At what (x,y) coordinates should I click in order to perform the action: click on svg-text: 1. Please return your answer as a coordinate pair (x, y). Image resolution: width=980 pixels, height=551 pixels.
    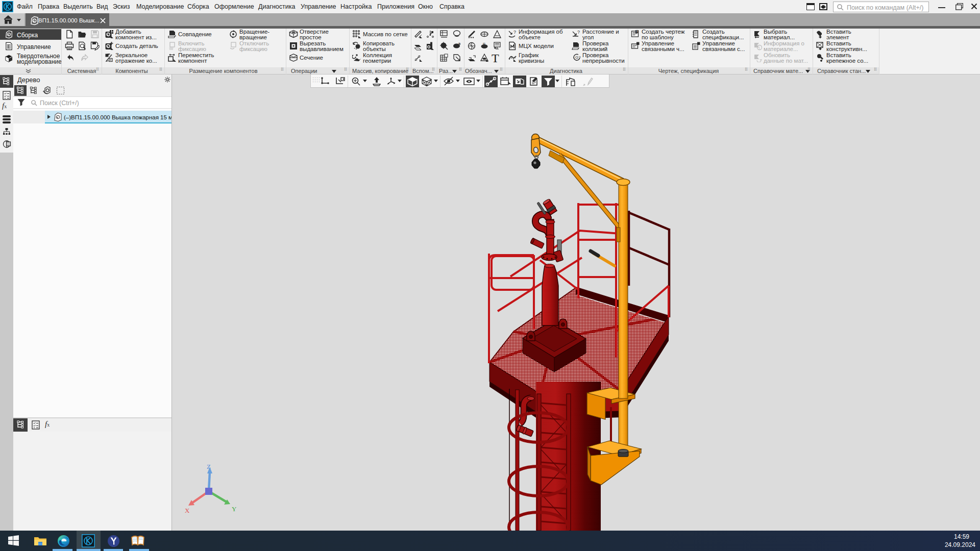
    Looking at the image, I should click on (18, 88).